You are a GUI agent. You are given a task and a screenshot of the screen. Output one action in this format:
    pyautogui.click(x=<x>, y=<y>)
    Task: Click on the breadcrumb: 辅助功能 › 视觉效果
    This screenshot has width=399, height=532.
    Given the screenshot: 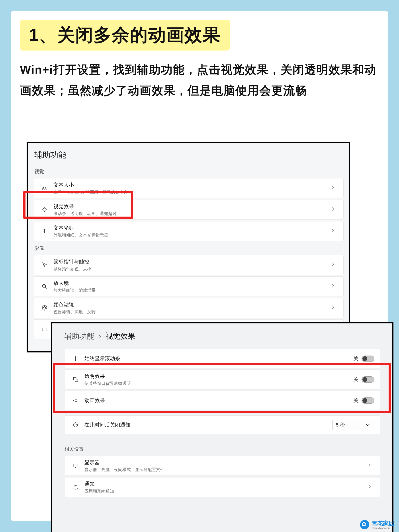 What is the action you would take?
    pyautogui.click(x=222, y=339)
    